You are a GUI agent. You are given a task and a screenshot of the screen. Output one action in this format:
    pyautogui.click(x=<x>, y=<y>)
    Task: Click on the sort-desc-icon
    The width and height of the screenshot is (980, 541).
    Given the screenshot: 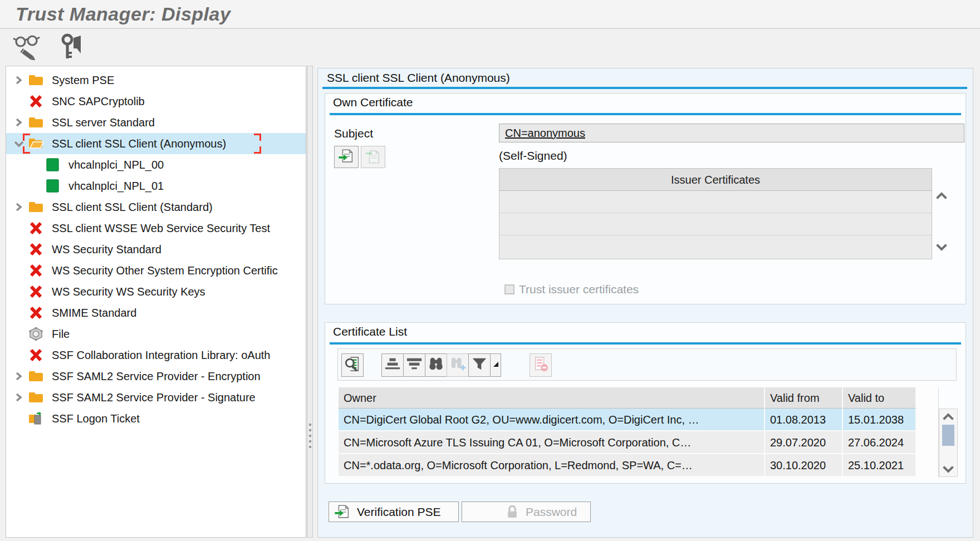 What is the action you would take?
    pyautogui.click(x=414, y=365)
    